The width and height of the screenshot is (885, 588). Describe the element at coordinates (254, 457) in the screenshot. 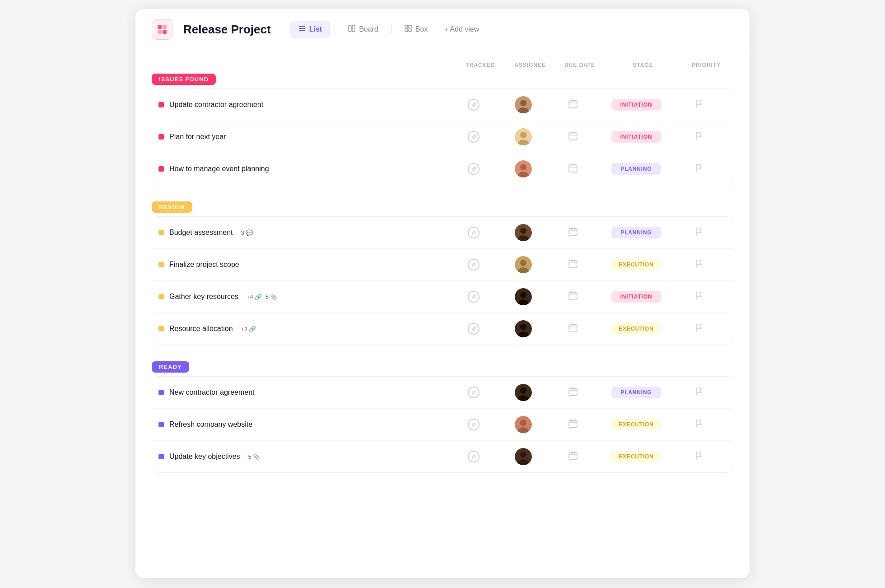

I see `task-meta: 5 📎` at that location.